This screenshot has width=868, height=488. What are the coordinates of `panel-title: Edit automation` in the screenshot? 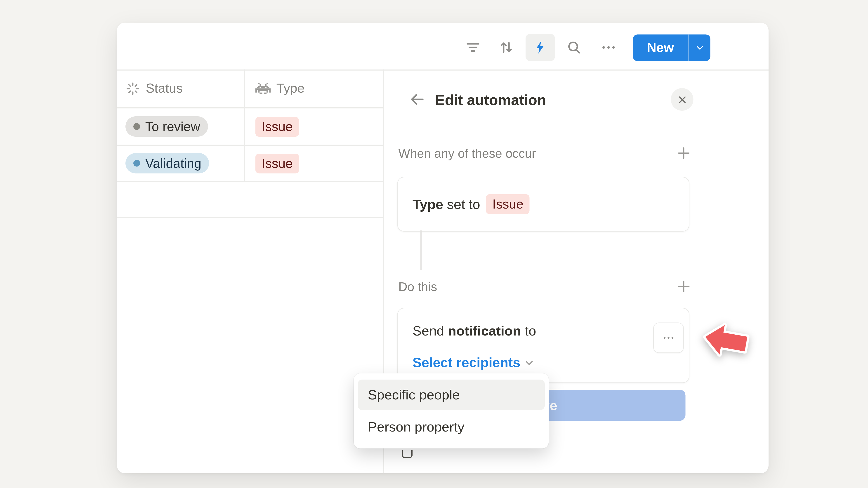 It's located at (491, 100).